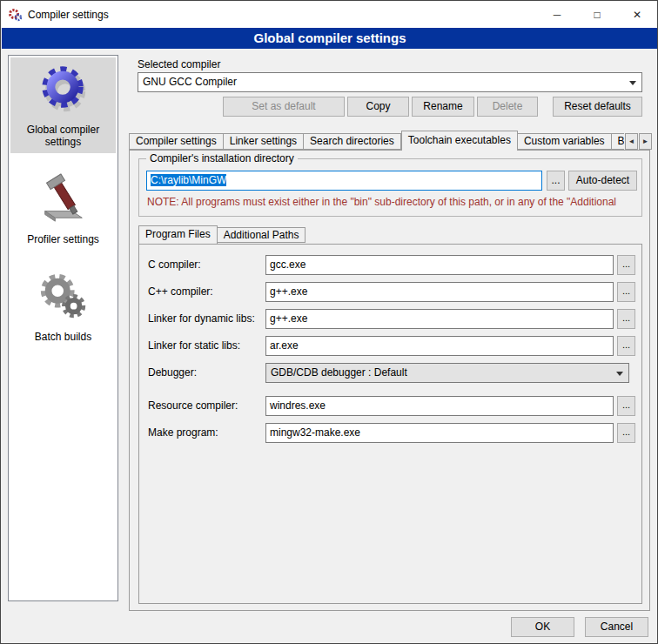 The height and width of the screenshot is (644, 658). Describe the element at coordinates (390, 433) in the screenshot. I see `field-row-make-program: Make program: mingw32-make.exe ...` at that location.